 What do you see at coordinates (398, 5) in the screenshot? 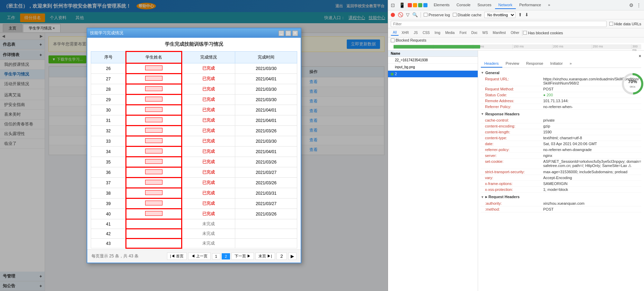
I see `devtools-tab-icons: ⊡ 📱` at bounding box center [398, 5].